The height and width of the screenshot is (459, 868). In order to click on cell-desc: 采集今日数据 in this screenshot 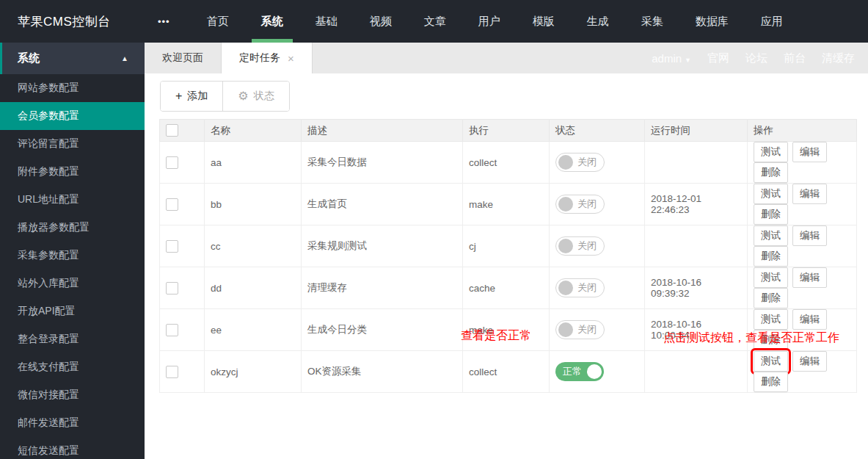, I will do `click(382, 163)`.